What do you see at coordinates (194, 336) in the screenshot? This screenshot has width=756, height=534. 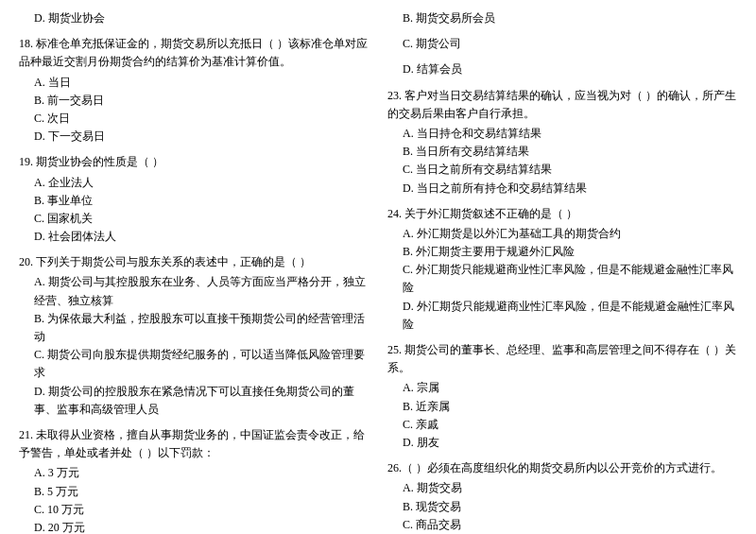 I see `question-20: 20. 下列关于期货公司与股东关系的表述中，正确的是（ ） A. 期货公司与其控…` at bounding box center [194, 336].